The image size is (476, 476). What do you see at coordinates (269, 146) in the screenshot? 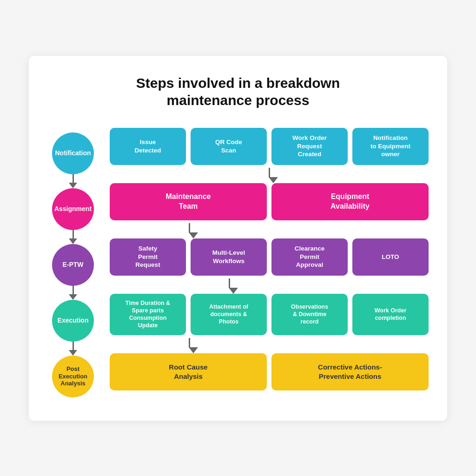
I see `grid-row-notification: Issue Detected QR Code Scan Work Order R…` at bounding box center [269, 146].